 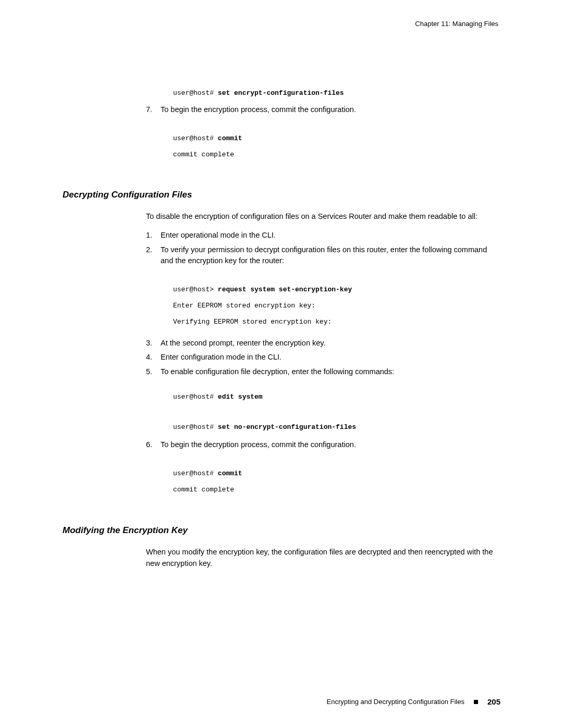 What do you see at coordinates (277, 372) in the screenshot?
I see `step-text-span: To enable configuration file decryption,…` at bounding box center [277, 372].